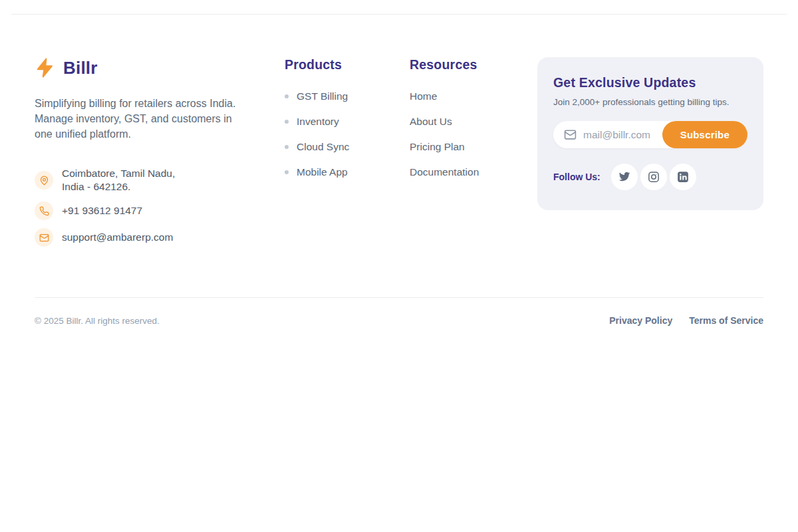  Describe the element at coordinates (160, 211) in the screenshot. I see `contact-phone: +91 93612 91477` at that location.